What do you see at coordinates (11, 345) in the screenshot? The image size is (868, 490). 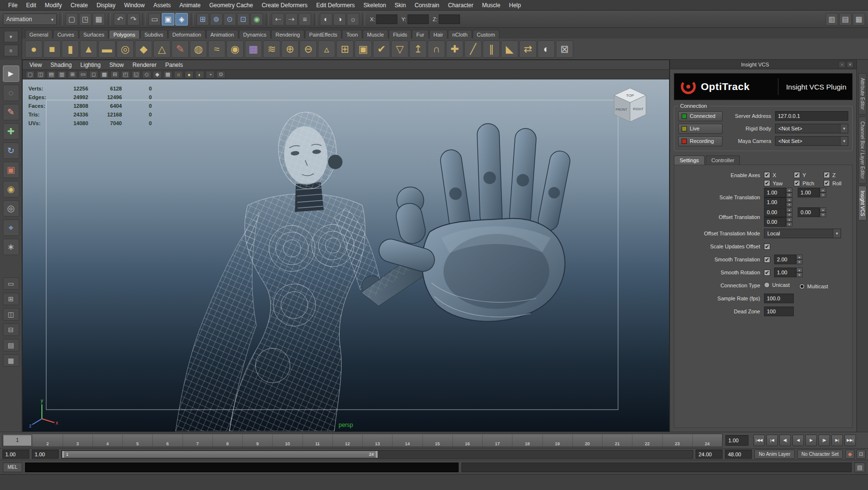 I see `hypershade-persp-layout-icon: ▤` at bounding box center [11, 345].